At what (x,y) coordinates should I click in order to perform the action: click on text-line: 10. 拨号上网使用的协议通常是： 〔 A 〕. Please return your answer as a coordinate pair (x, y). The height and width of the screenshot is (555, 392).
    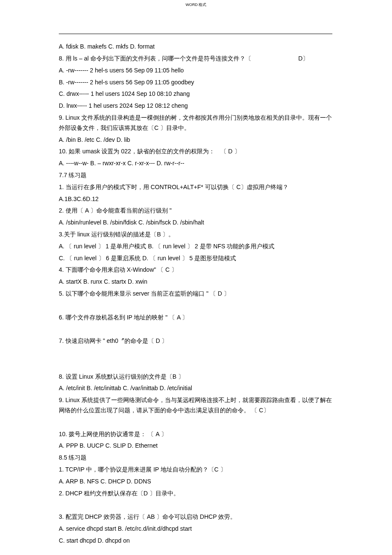
    Looking at the image, I should click on (196, 434).